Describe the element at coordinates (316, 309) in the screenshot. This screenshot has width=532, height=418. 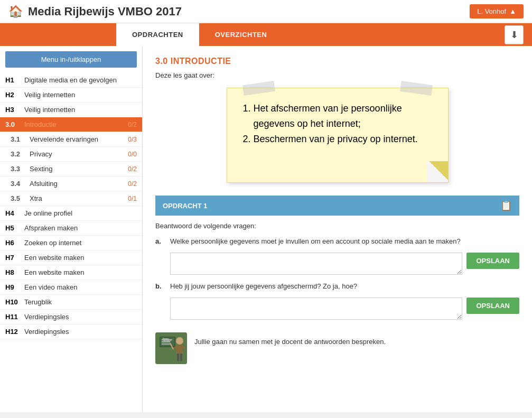
I see `answer-b-input` at that location.